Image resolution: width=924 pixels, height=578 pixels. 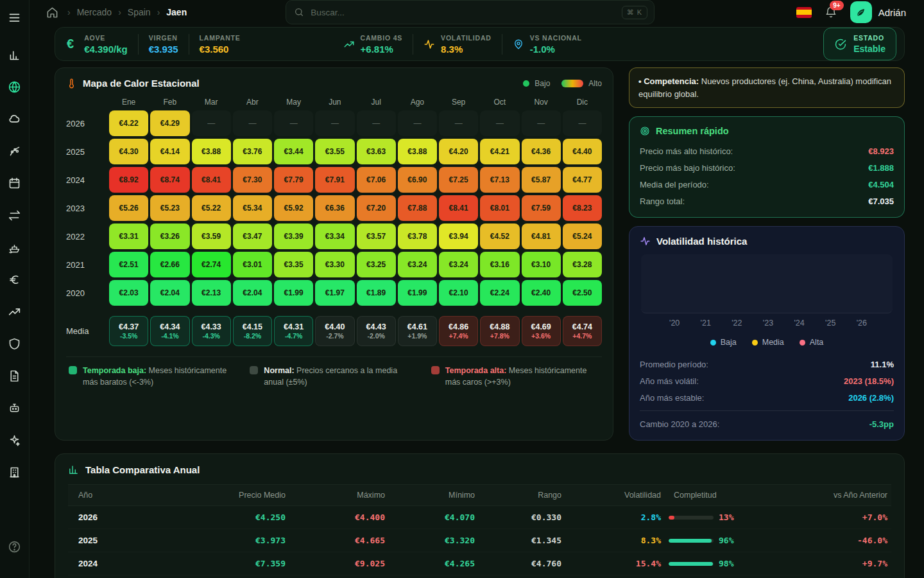 What do you see at coordinates (53, 13) in the screenshot?
I see `home-icon` at bounding box center [53, 13].